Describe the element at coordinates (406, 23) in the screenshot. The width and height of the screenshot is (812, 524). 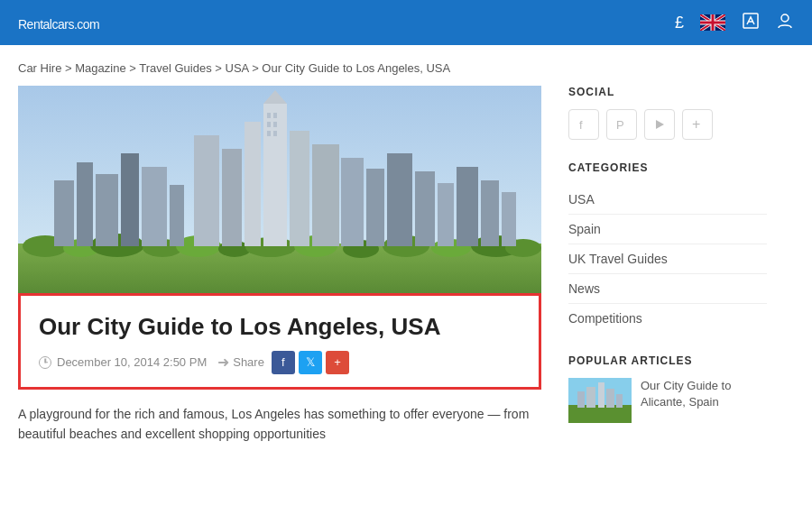
I see `main-header: Rentalcars.com £` at that location.